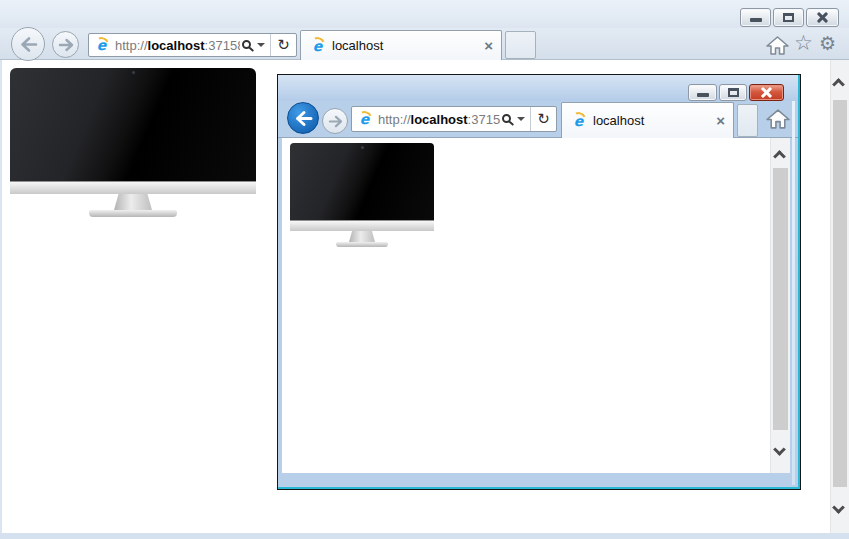 This screenshot has width=849, height=539. What do you see at coordinates (401, 45) in the screenshot?
I see `tab-localhost: e localhost ×` at bounding box center [401, 45].